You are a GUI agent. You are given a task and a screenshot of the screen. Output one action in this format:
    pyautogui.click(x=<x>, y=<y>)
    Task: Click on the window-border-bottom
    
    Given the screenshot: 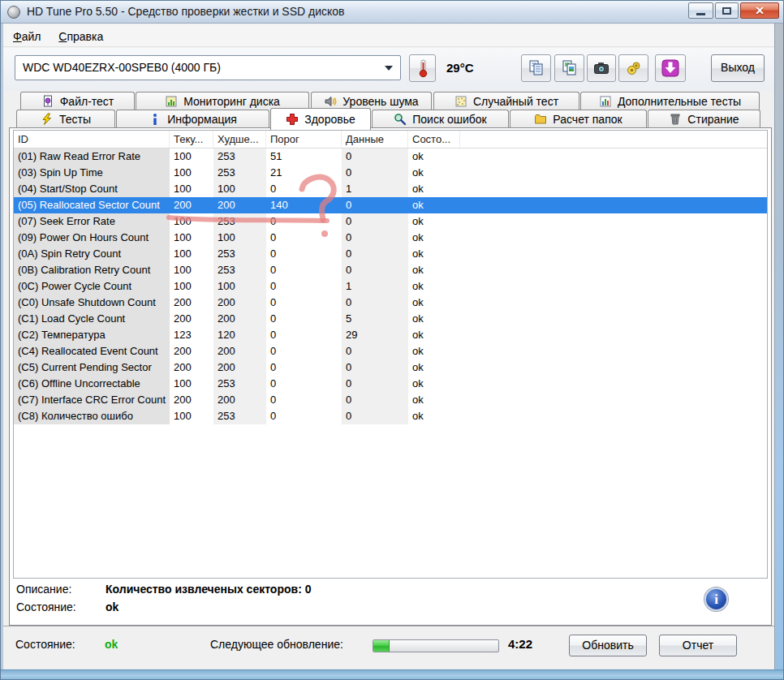 What is the action you would take?
    pyautogui.click(x=392, y=674)
    